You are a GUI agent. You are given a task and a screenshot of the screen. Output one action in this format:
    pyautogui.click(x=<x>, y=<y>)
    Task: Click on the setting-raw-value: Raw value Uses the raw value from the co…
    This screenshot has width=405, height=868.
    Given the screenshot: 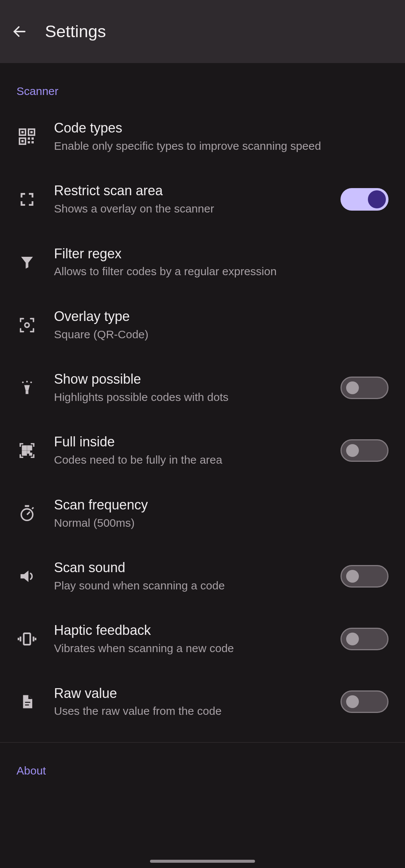 What is the action you would take?
    pyautogui.click(x=202, y=702)
    